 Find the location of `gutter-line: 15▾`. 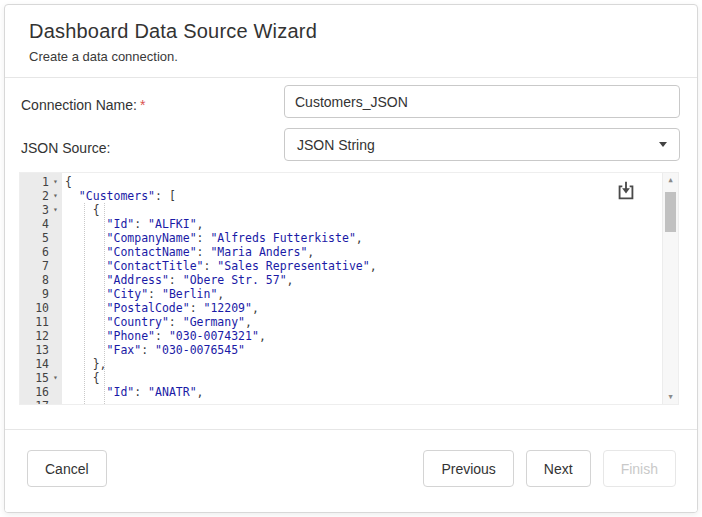

gutter-line: 15▾ is located at coordinates (41, 378).